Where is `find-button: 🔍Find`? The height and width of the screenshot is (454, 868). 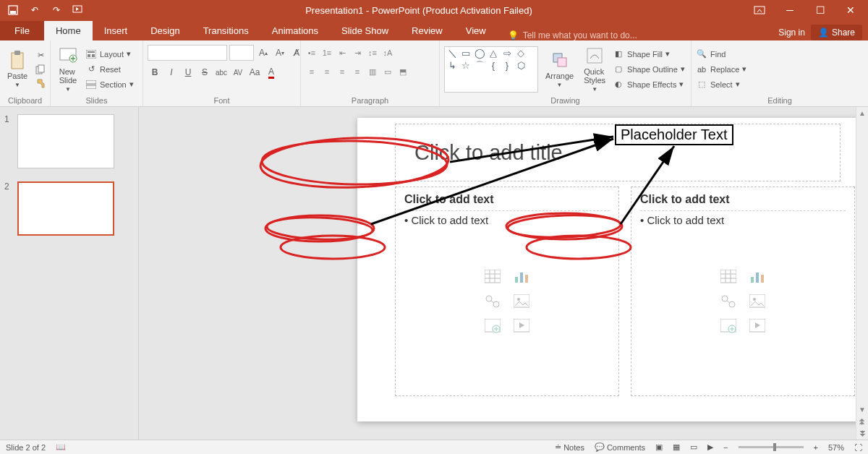
find-button: 🔍Find is located at coordinates (721, 54).